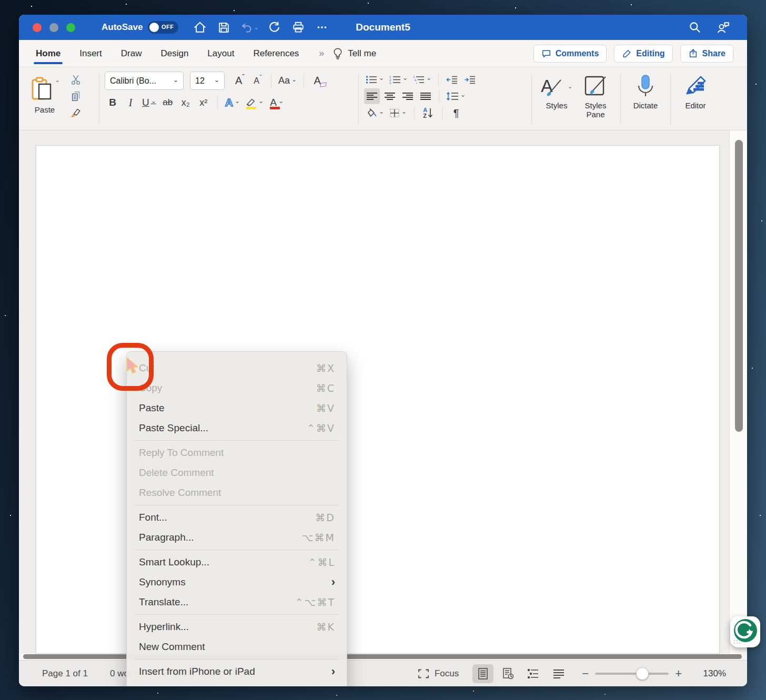 This screenshot has width=766, height=700. Describe the element at coordinates (711, 674) in the screenshot. I see `zoom-level-label: 130%` at that location.